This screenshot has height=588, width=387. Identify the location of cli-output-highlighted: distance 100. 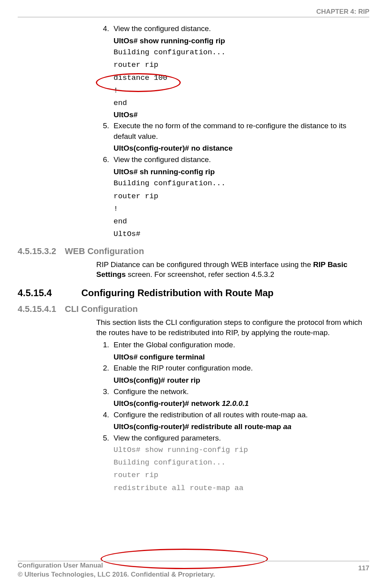
(241, 78).